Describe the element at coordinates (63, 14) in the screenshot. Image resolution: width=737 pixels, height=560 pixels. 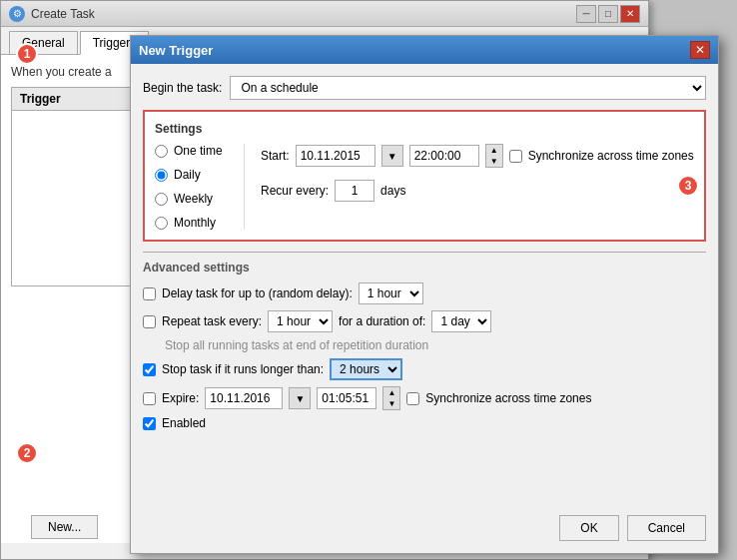
I see `create-task-title: Create Task` at that location.